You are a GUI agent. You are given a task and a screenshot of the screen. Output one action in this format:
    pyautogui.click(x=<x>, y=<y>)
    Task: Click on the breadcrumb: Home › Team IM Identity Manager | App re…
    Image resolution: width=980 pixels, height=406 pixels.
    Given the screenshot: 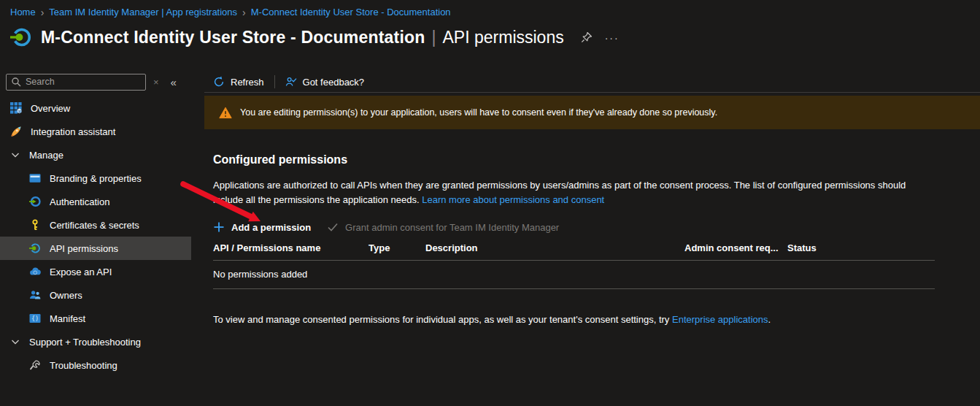 What is the action you would take?
    pyautogui.click(x=231, y=12)
    